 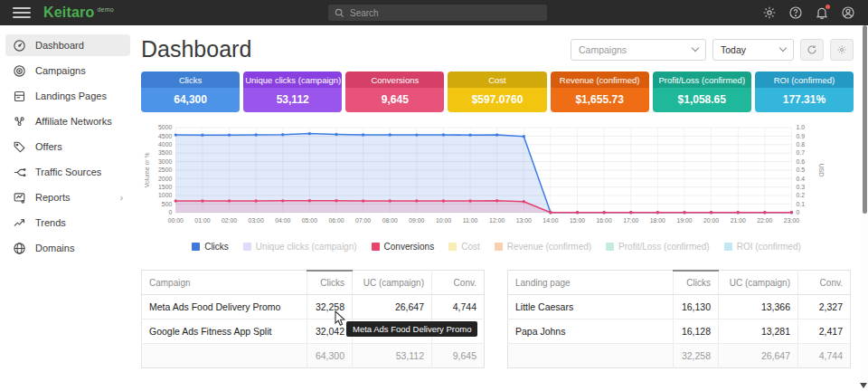 What do you see at coordinates (74, 121) in the screenshot?
I see `sidebar-item-label: Affiliate Networks` at bounding box center [74, 121].